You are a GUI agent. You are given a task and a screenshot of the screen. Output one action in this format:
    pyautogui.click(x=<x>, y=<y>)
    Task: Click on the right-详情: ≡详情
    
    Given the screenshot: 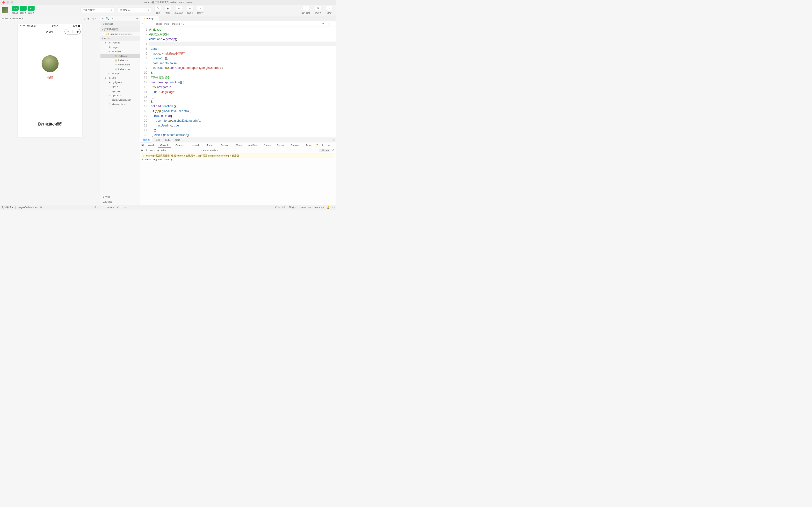 What is the action you would take?
    pyautogui.click(x=329, y=10)
    